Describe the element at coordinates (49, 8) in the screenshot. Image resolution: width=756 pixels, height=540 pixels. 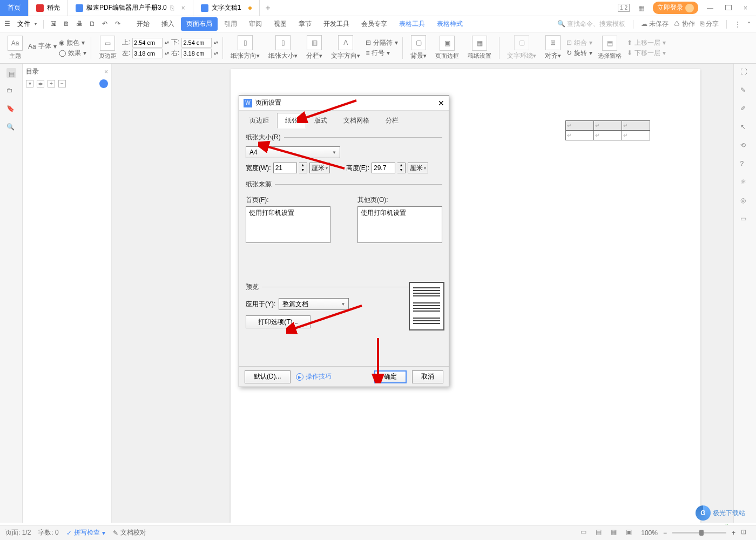
I see `tab-daoke: 稻壳` at that location.